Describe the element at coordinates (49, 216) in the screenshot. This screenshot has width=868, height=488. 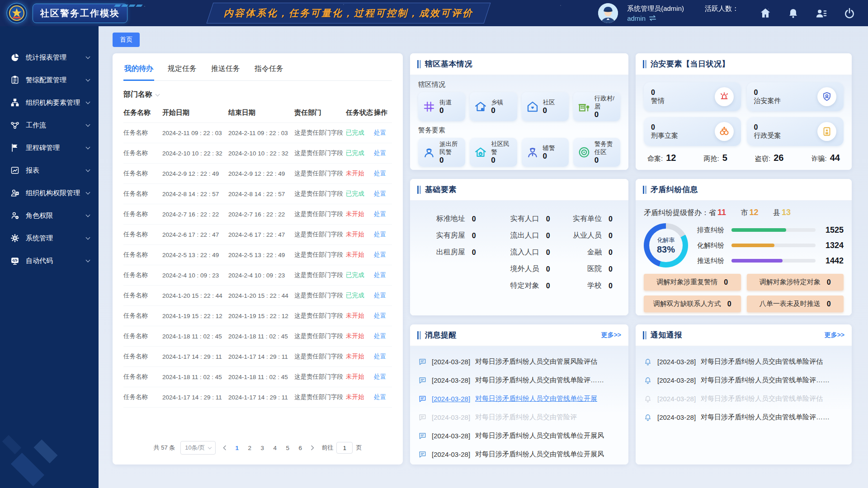
I see `sidebar-item-role-permission: 角色权限` at that location.